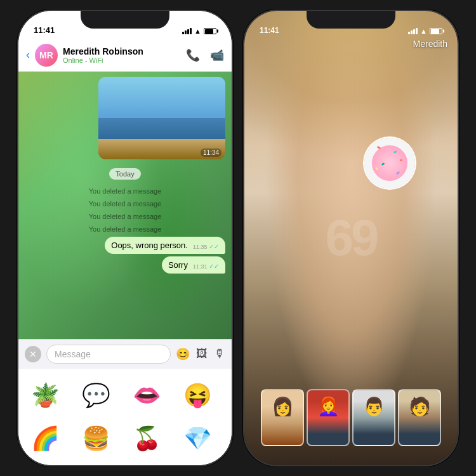 The width and height of the screenshot is (476, 476). What do you see at coordinates (162, 118) in the screenshot?
I see `image-message: 11:34` at bounding box center [162, 118].